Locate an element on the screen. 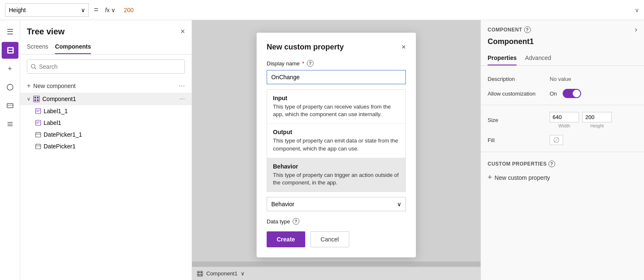 The height and width of the screenshot is (280, 644). new-component-label: New component is located at coordinates (55, 86).